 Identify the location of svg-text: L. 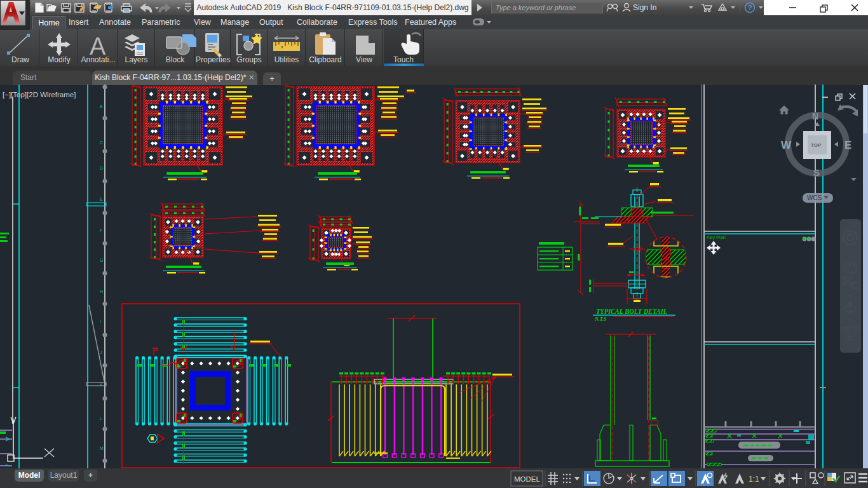
(101, 418).